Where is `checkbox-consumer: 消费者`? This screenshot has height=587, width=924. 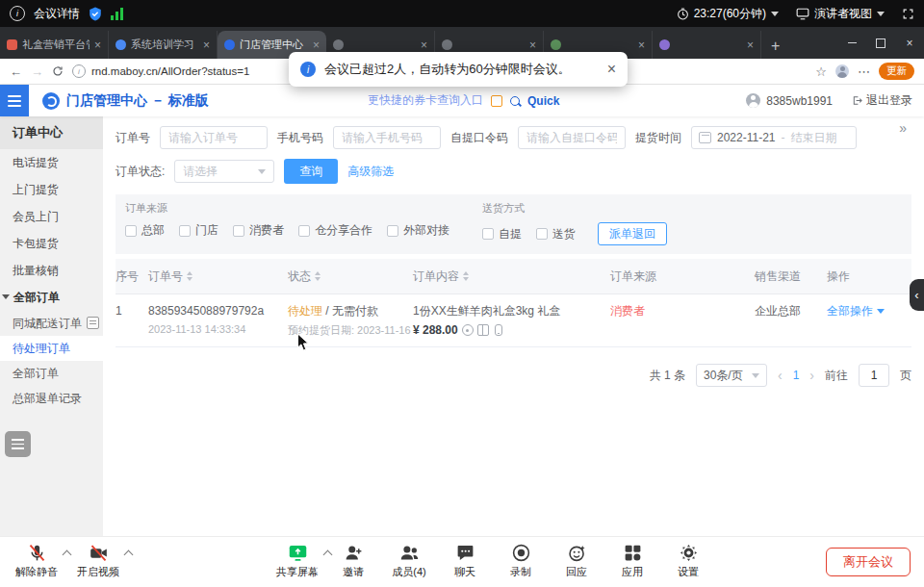
checkbox-consumer: 消费者 is located at coordinates (258, 231).